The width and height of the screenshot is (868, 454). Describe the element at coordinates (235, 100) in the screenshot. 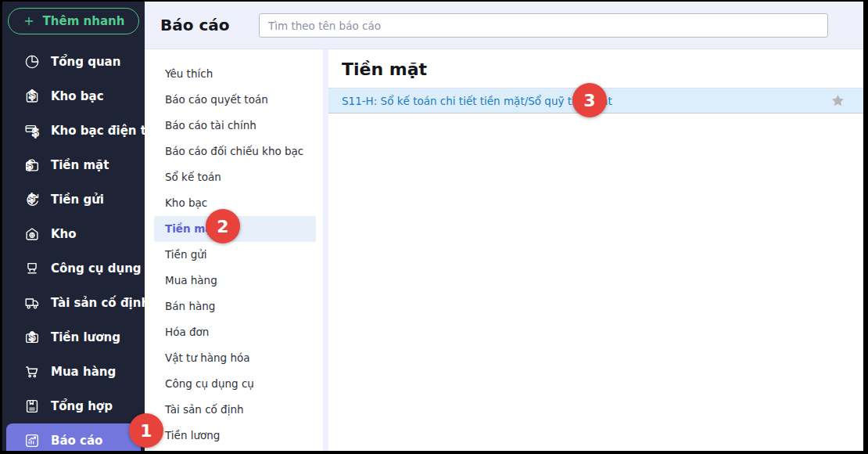

I see `report-category-bao-cao-quyet-toan: Báo cáo quyết toán` at that location.